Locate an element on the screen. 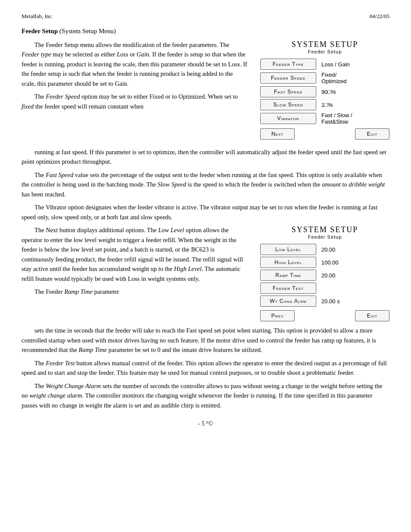 This screenshot has height=532, width=411. slow-speed-button: Slow Speed is located at coordinates (288, 105).